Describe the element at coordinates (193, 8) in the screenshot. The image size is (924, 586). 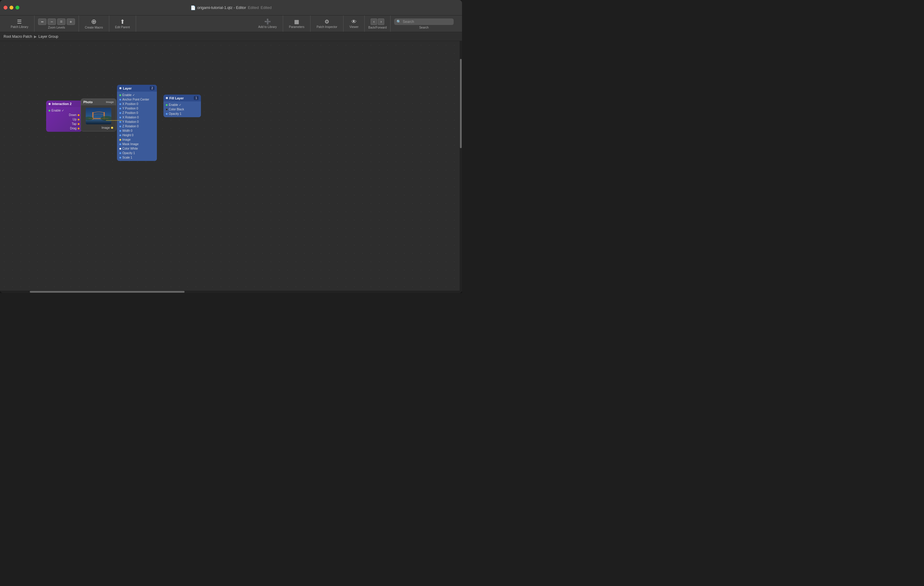
I see `file-icon: 📄` at that location.